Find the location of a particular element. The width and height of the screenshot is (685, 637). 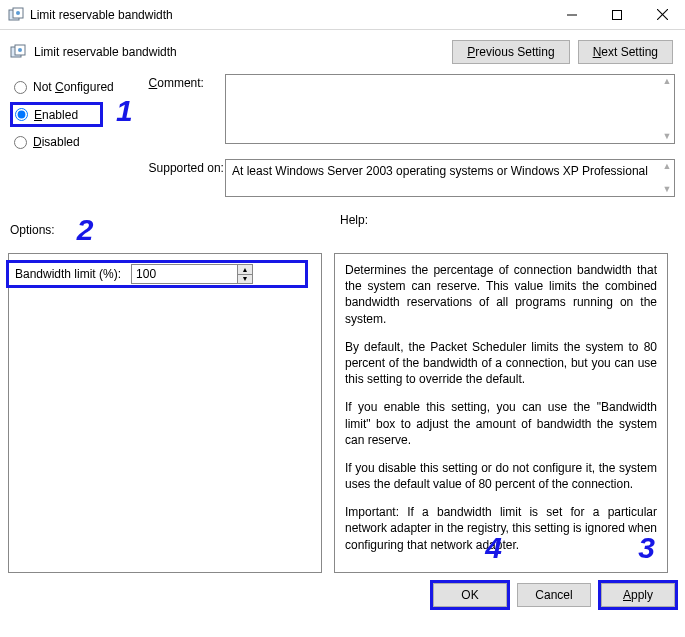

maximize-button is located at coordinates (616, 15).